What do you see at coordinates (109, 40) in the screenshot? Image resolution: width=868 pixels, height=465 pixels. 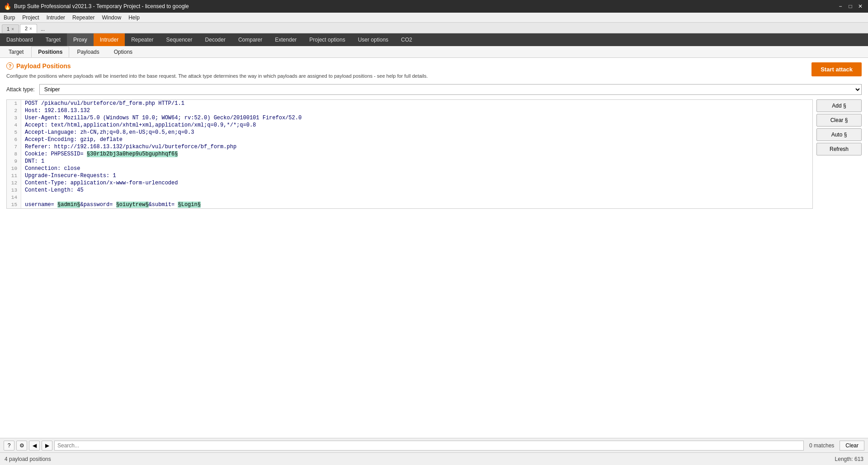 I see `nav-intruder: Intruder` at bounding box center [109, 40].